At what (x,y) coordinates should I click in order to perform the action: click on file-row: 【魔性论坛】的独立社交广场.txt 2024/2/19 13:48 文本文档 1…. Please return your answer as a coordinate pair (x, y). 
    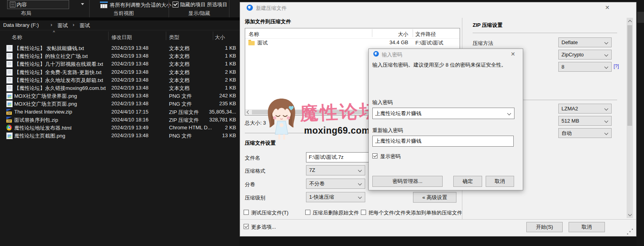
    Looking at the image, I should click on (120, 56).